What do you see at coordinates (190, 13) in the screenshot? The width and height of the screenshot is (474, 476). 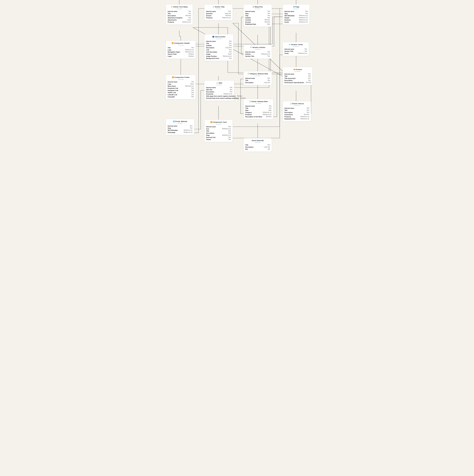 I see `field-type-article_first_steps-1: Text` at bounding box center [190, 13].